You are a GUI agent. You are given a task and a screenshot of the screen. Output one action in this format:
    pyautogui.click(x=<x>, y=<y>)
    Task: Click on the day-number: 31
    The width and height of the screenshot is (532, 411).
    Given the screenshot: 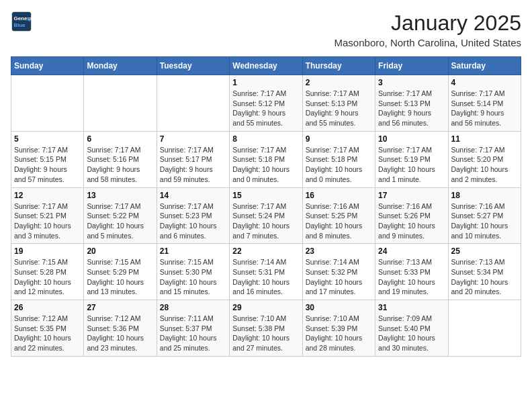 What is the action you would take?
    pyautogui.click(x=411, y=308)
    